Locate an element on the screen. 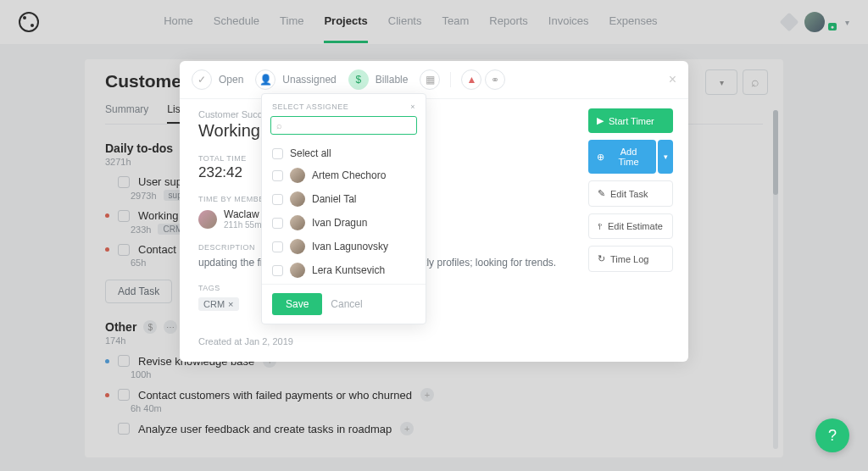 This screenshot has height=471, width=868. assignee-option: Daniel Tal is located at coordinates (344, 199).